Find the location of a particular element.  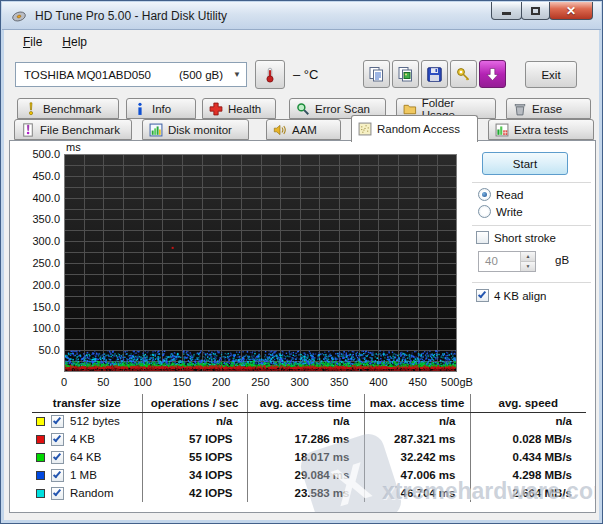

capacity-value: 40 is located at coordinates (500, 262).